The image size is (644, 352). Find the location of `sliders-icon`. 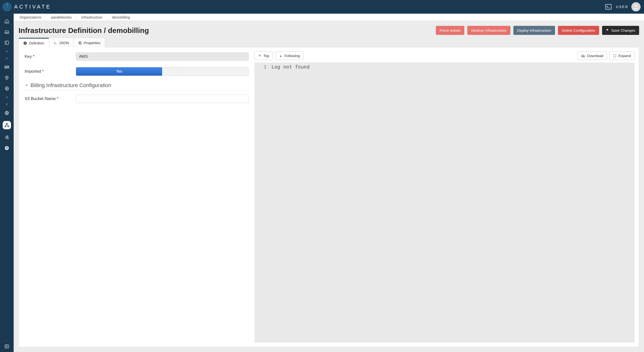

sliders-icon is located at coordinates (7, 137).